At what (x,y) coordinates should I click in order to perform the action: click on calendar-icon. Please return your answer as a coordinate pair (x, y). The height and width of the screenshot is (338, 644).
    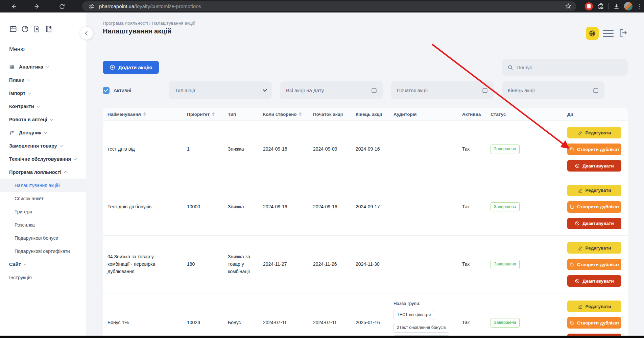
    Looking at the image, I should click on (374, 90).